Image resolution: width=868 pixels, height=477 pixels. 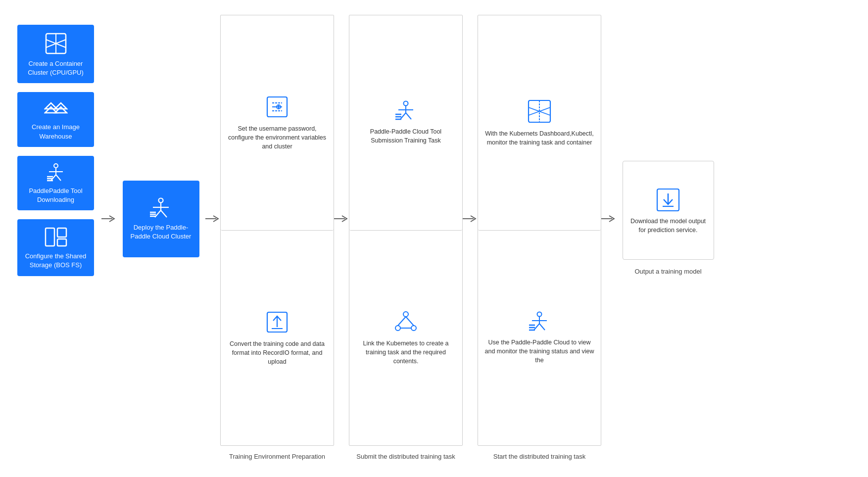 I want to click on arrow-env-submit, so click(x=341, y=238).